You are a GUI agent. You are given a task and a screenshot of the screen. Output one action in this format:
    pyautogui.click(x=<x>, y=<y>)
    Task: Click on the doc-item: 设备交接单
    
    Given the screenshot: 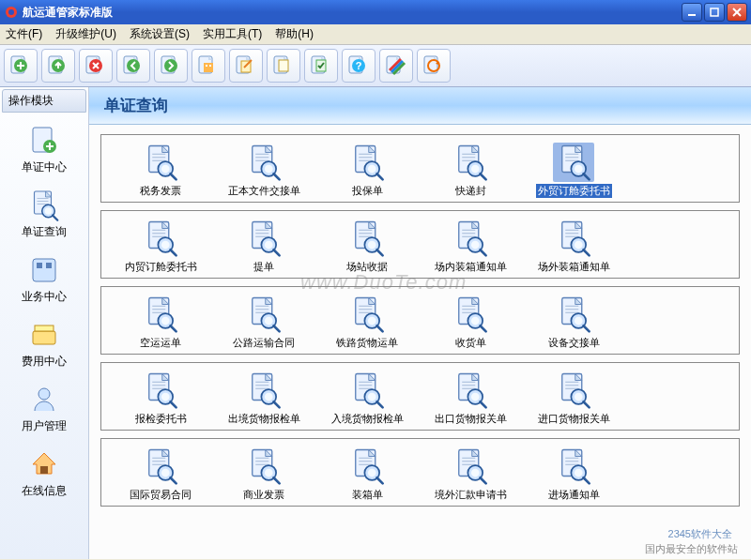 What is the action you would take?
    pyautogui.click(x=574, y=323)
    